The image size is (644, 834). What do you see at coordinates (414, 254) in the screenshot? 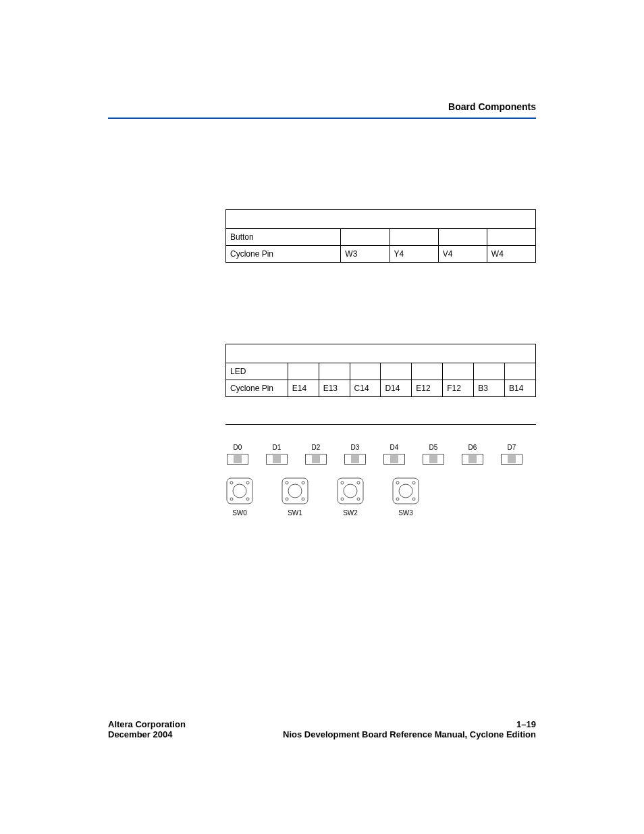
I see `cell: Y4` at bounding box center [414, 254].